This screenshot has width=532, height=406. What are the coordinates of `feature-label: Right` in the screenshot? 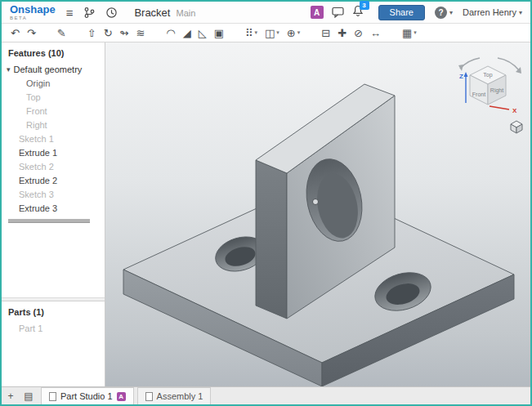 It's located at (37, 125).